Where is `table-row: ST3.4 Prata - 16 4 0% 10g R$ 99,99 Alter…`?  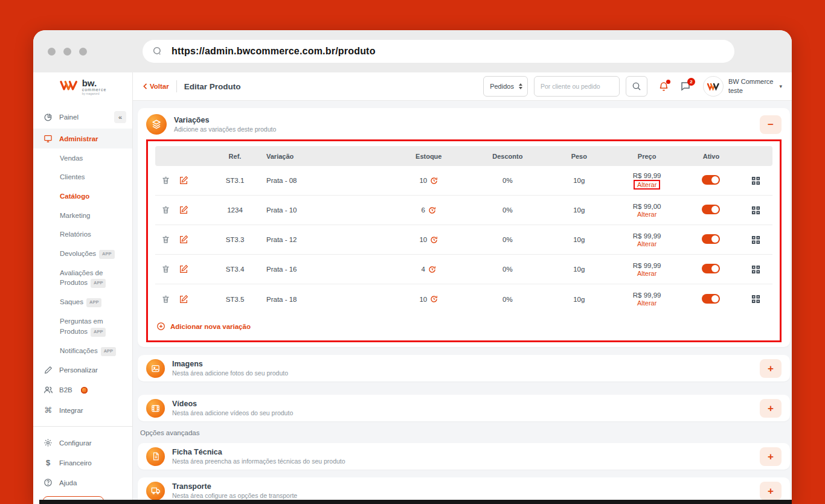
table-row: ST3.4 Prata - 16 4 0% 10g R$ 99,99 Alter… is located at coordinates (464, 269).